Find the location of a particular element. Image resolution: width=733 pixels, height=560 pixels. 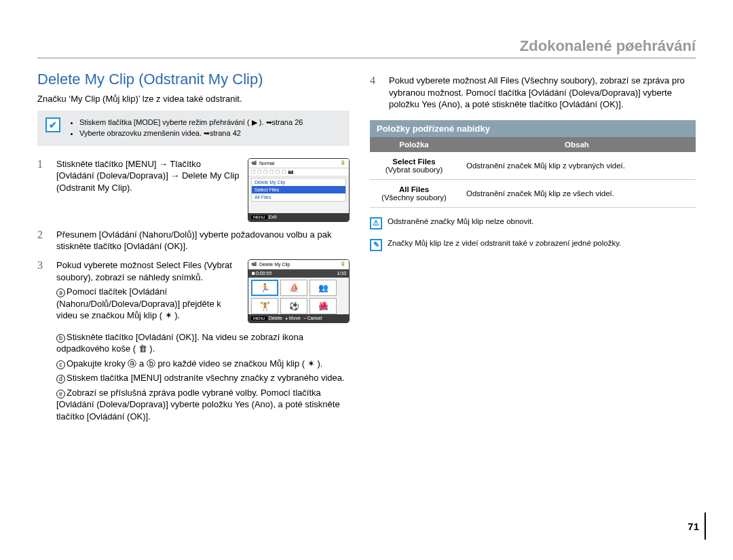

substep-d: Stiskem tlačítka [MENU] odstraníte všech… is located at coordinates (206, 377).